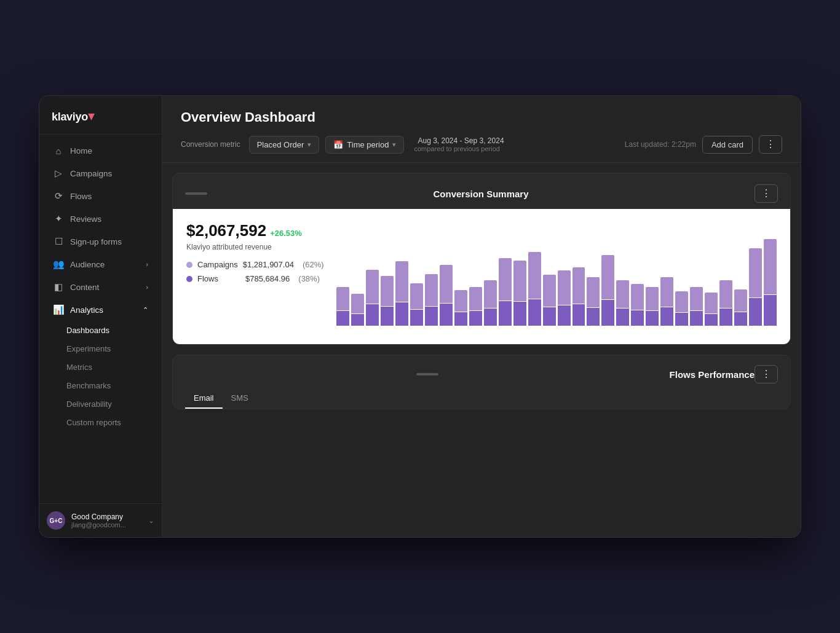  What do you see at coordinates (210, 144) in the screenshot?
I see `conversion-metric-label: Conversion metric` at bounding box center [210, 144].